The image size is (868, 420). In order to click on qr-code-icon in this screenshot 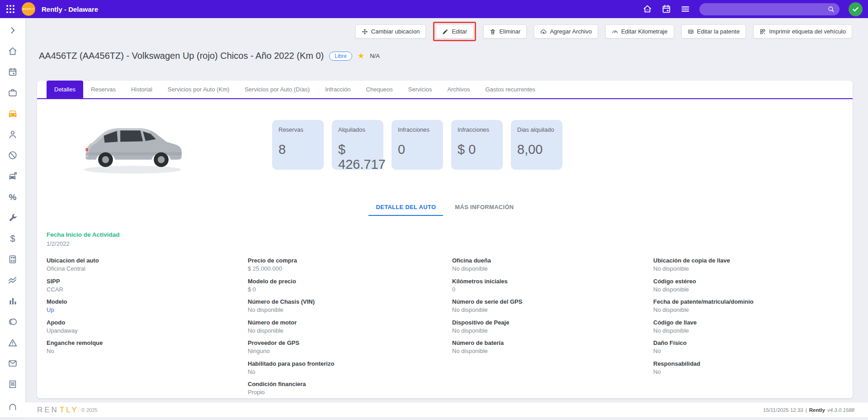, I will do `click(763, 32)`.